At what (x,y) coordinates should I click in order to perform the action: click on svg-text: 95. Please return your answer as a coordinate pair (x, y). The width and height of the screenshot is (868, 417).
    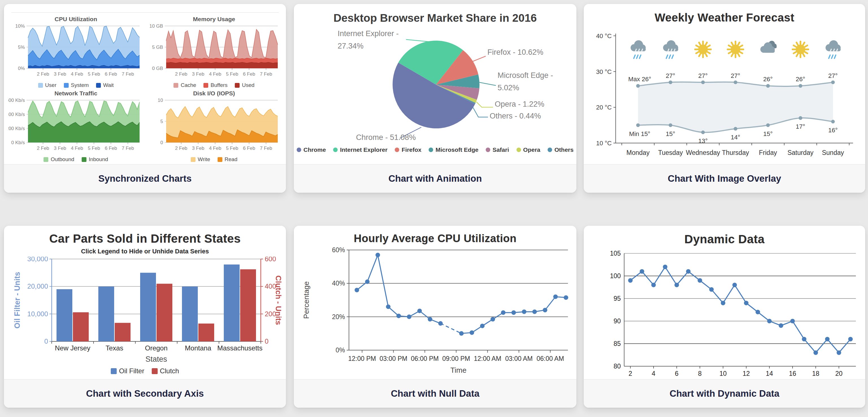
    Looking at the image, I should click on (617, 299).